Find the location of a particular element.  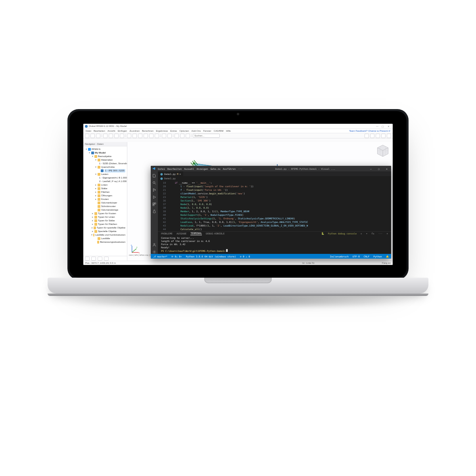

account-icon is located at coordinates (154, 245).